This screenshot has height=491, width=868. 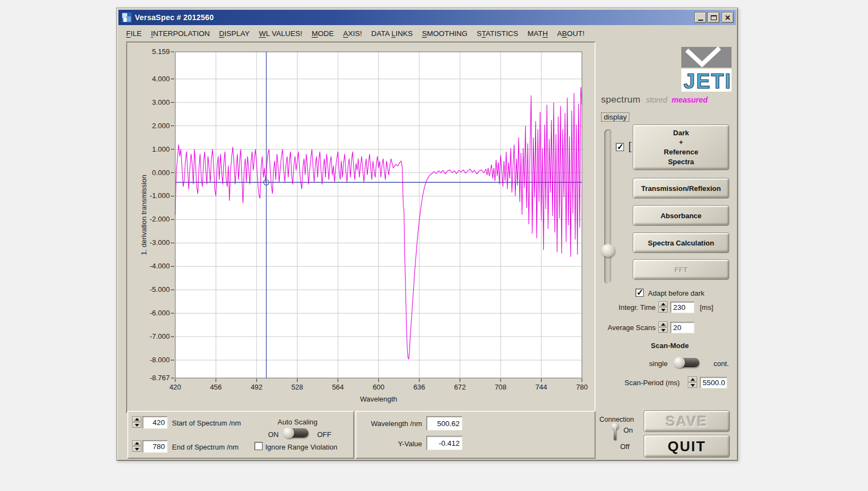 What do you see at coordinates (621, 99) in the screenshot?
I see `spectrum-label: spectrum` at bounding box center [621, 99].